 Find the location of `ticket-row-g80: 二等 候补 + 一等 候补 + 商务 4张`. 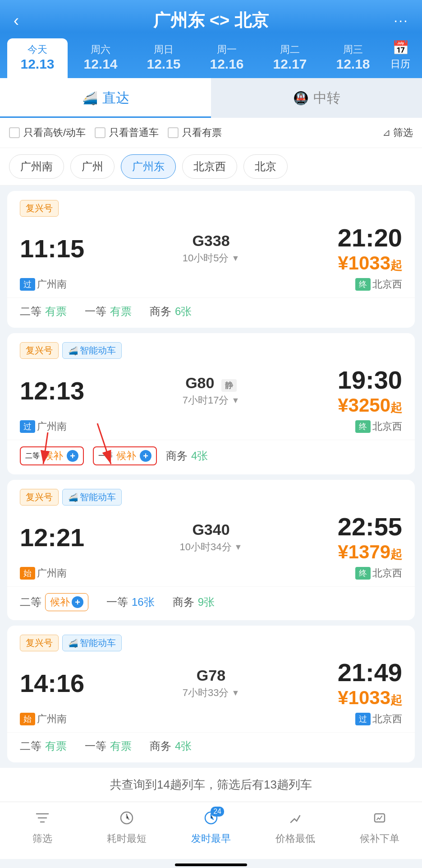

ticket-row-g80: 二等 候补 + 一等 候补 + 商务 4张 is located at coordinates (211, 457).